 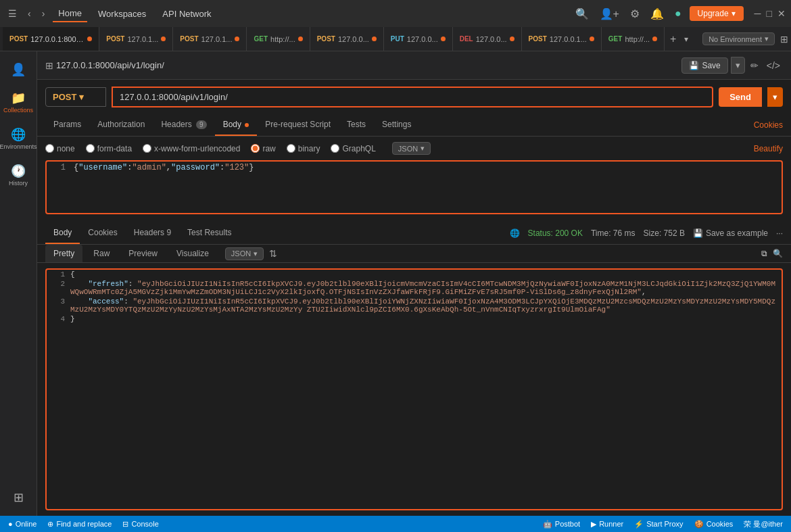 What do you see at coordinates (12, 14) in the screenshot?
I see `hamburger-icon: ☰` at bounding box center [12, 14].